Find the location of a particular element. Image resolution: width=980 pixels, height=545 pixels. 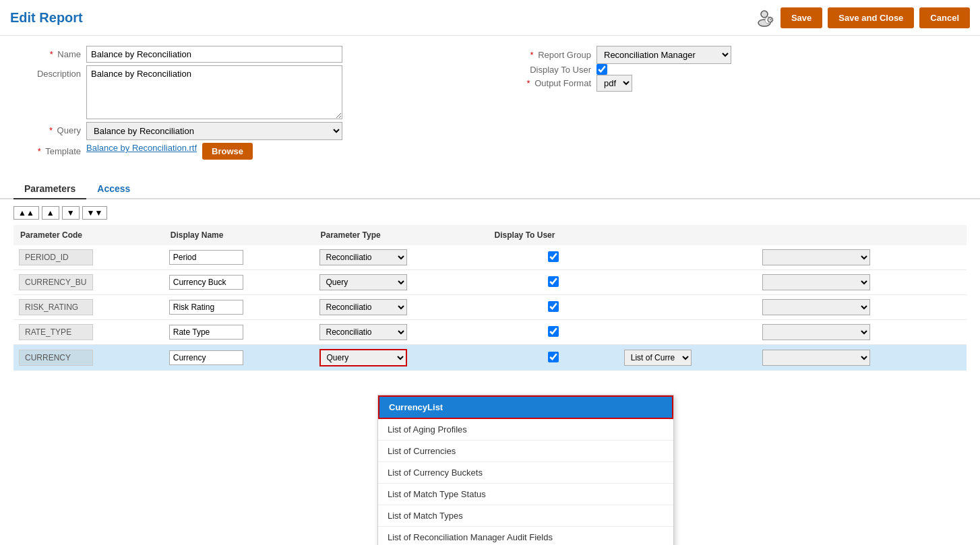

param-code-label: RATE_TYPE is located at coordinates (56, 332).